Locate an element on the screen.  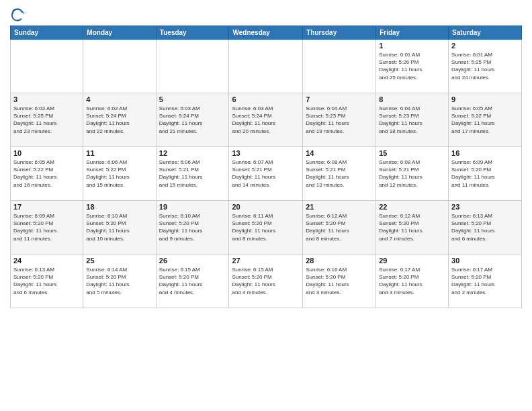
calendar-cell: 16Sunrise: 6:09 AM Sunset: 5:20 PM Dayli… is located at coordinates (485, 174).